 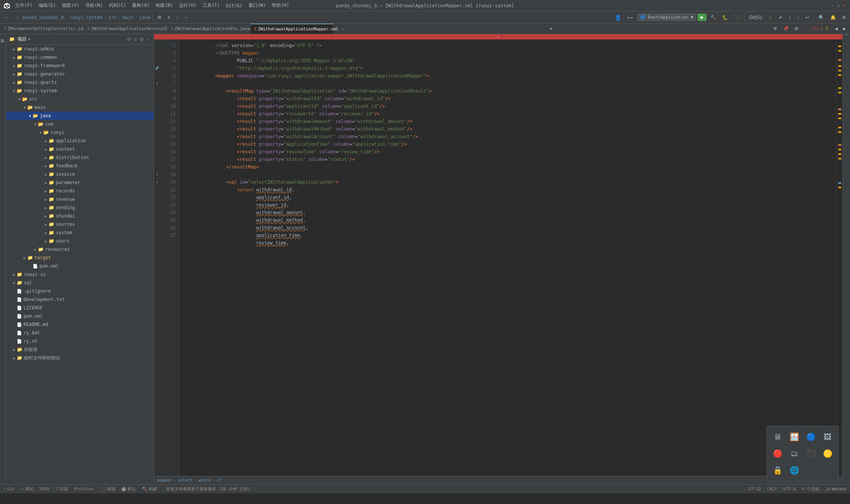 I want to click on settings2-button: ⚙, so click(x=844, y=17).